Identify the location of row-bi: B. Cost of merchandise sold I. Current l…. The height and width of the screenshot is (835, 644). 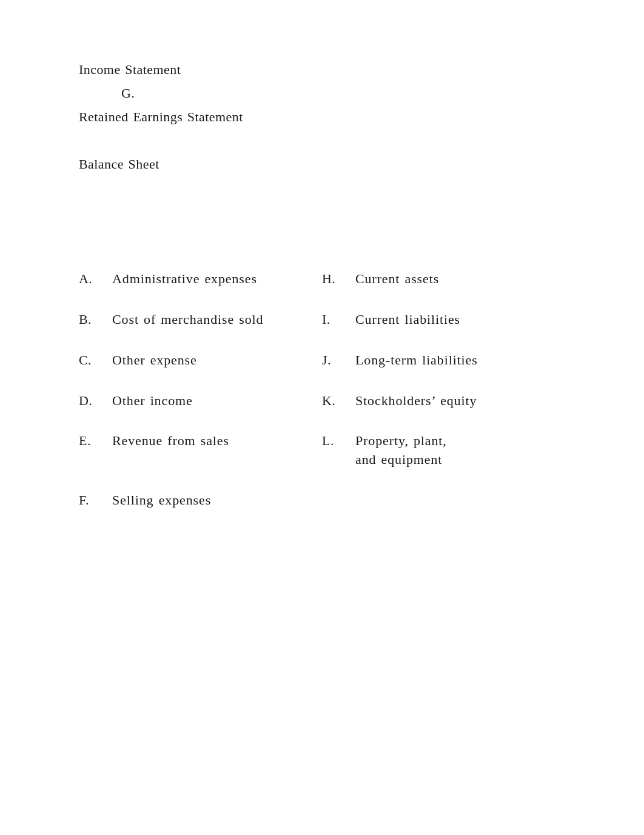
(322, 320).